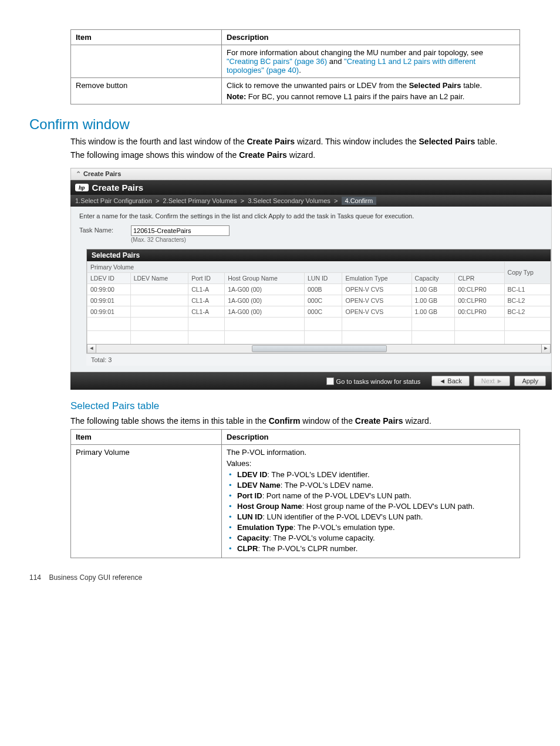 The image size is (560, 746). Describe the element at coordinates (311, 216) in the screenshot. I see `wizard-instruction: Enter a name for the task. Confirm the s…` at that location.